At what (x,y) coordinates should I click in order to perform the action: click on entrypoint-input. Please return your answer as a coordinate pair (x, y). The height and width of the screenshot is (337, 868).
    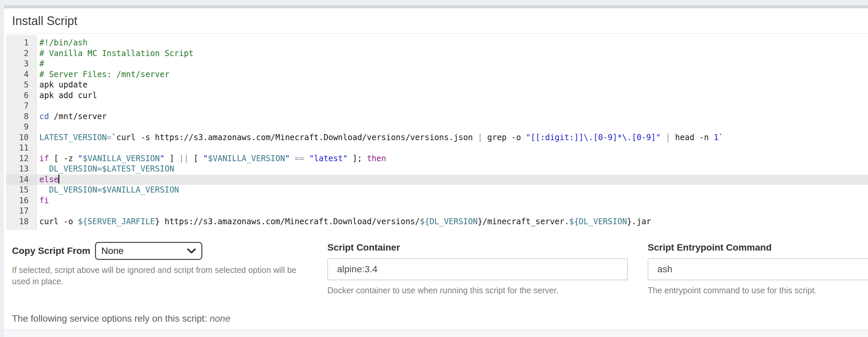
    Looking at the image, I should click on (758, 269).